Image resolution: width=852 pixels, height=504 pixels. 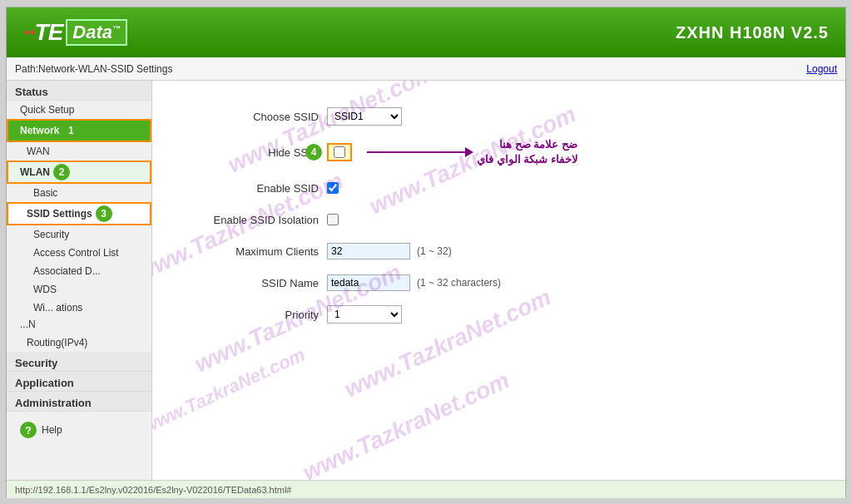 What do you see at coordinates (79, 110) in the screenshot?
I see `sidebar-item-quick-setup: Quick Setup` at bounding box center [79, 110].